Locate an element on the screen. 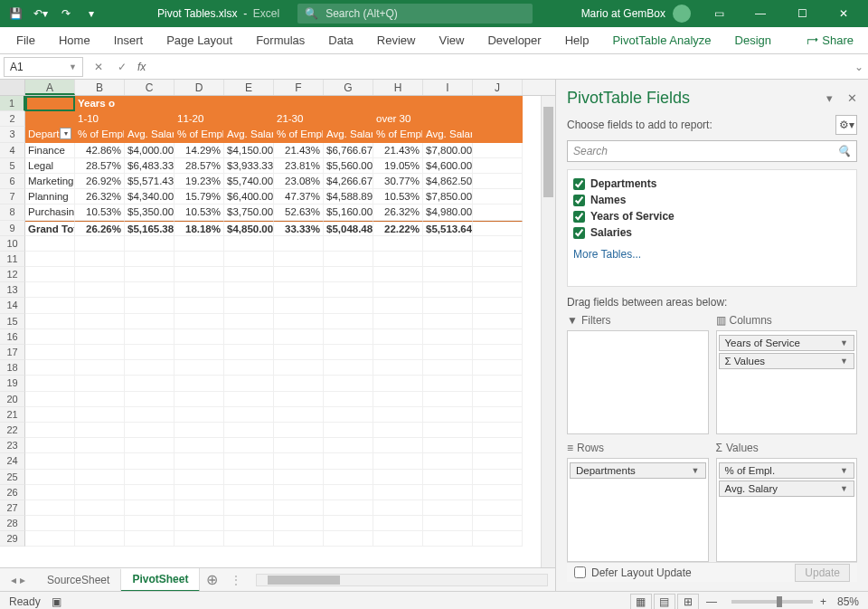 Image resolution: width=868 pixels, height=609 pixels. defer-layout-checkbox: Defer Layout Update is located at coordinates (633, 573).